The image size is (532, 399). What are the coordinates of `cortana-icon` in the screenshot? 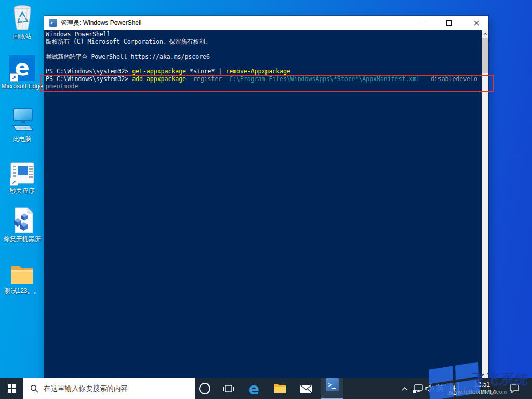 It's located at (205, 389).